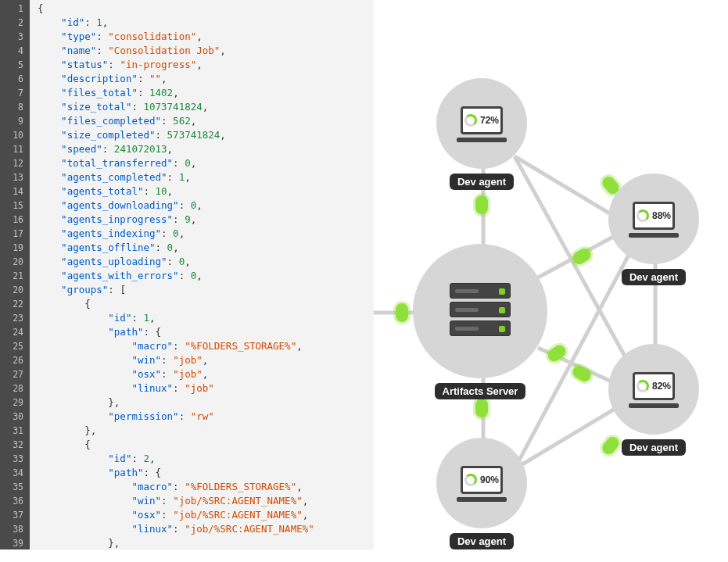  I want to click on laptop-icon: 82%, so click(654, 389).